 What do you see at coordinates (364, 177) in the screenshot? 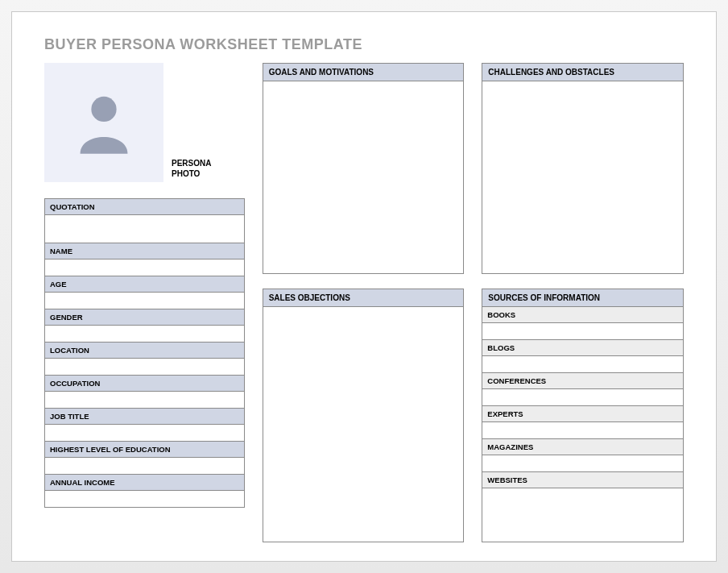
I see `panel-goals-value` at bounding box center [364, 177].